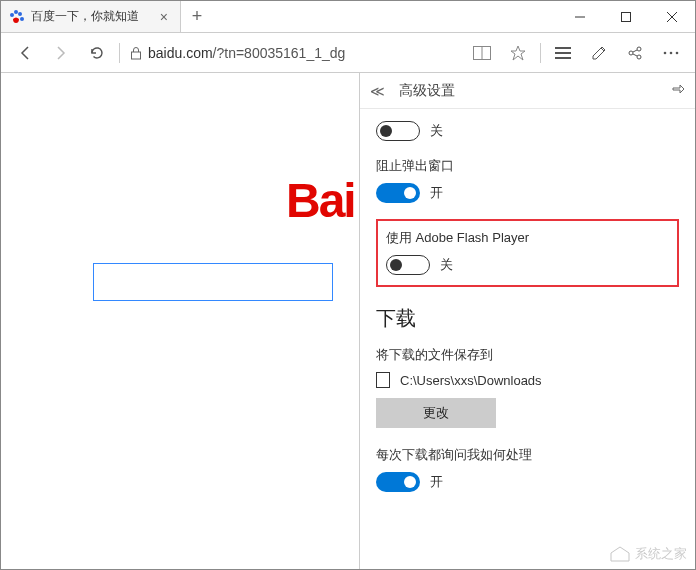 The height and width of the screenshot is (570, 696). I want to click on change-button: 更改, so click(436, 413).